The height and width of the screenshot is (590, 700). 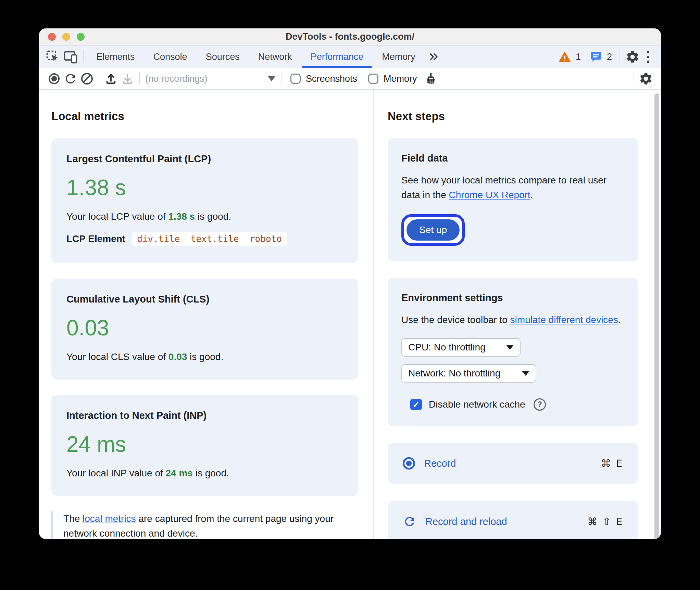 What do you see at coordinates (433, 230) in the screenshot?
I see `setup-button-focus-ring: Set up` at bounding box center [433, 230].